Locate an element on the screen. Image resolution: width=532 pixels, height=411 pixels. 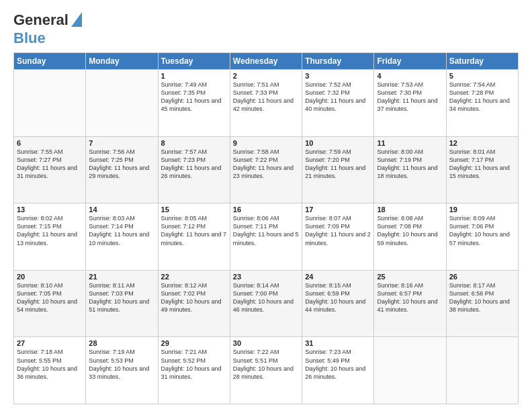
column-header-thursday: Thursday is located at coordinates (339, 62).